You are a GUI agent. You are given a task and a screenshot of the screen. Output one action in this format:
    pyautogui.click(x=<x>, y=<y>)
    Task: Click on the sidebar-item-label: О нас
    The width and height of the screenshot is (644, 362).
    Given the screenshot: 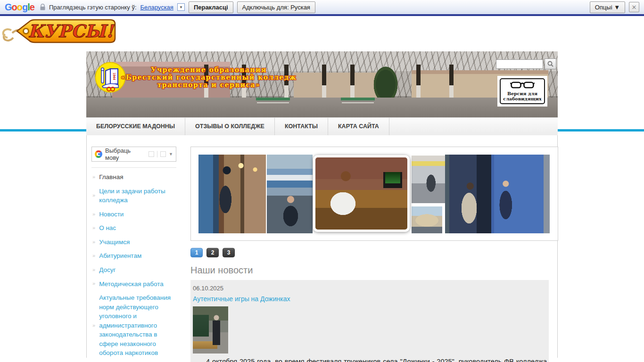 What is the action you would take?
    pyautogui.click(x=107, y=228)
    